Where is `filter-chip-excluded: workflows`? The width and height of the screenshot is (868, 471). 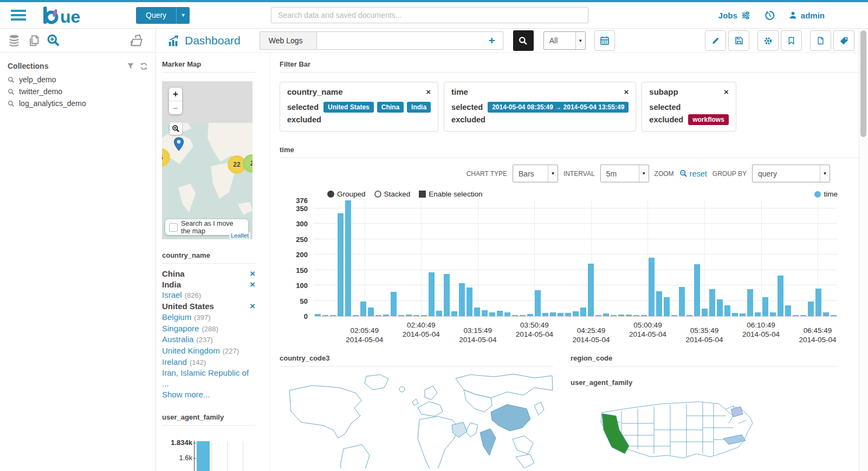
filter-chip-excluded: workflows is located at coordinates (709, 120).